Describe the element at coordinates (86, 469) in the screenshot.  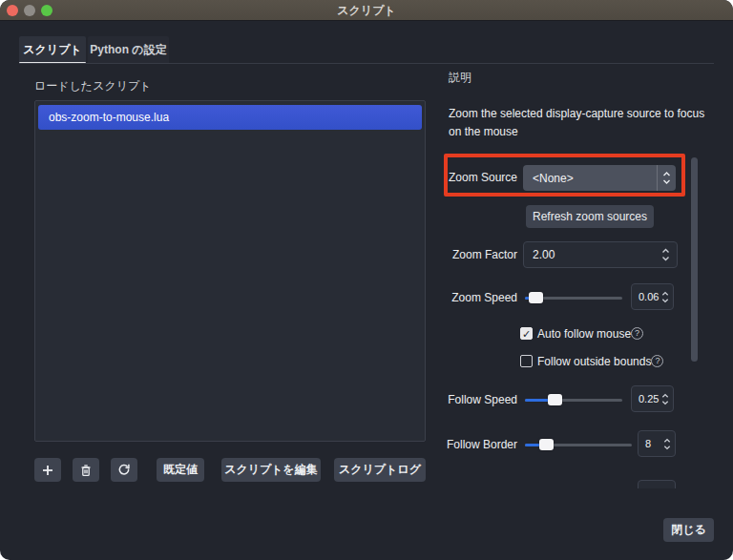
I see `remove-script-button` at that location.